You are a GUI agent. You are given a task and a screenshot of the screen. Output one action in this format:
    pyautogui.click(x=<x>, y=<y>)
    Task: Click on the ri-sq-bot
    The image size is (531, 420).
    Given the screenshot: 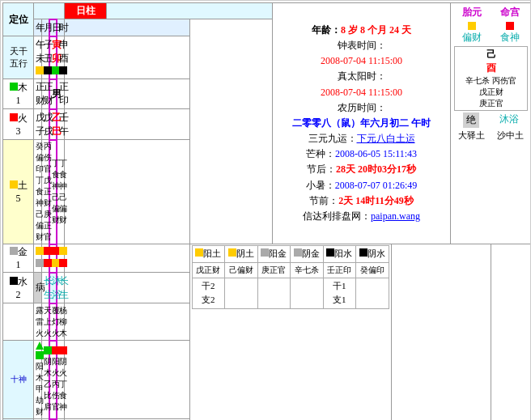 What is the action you would take?
    pyautogui.click(x=56, y=350)
    